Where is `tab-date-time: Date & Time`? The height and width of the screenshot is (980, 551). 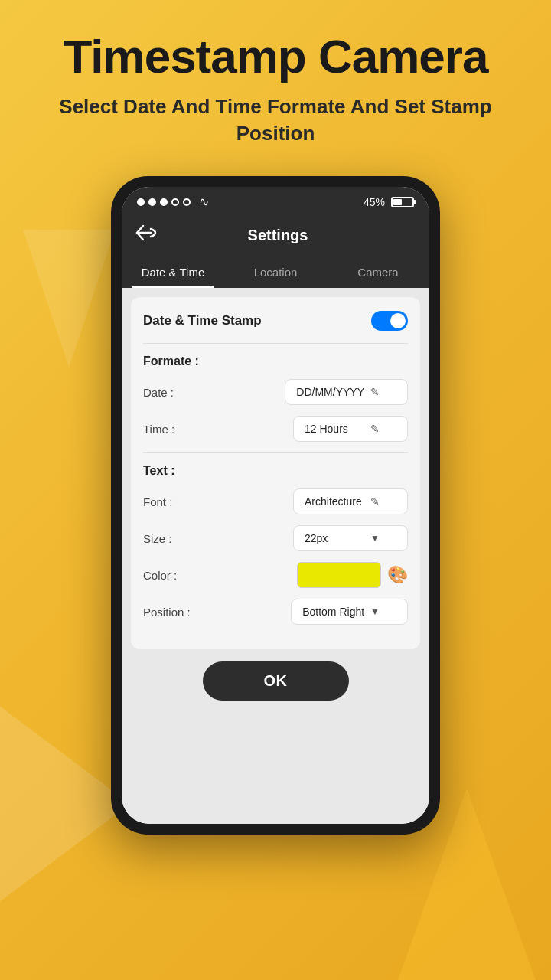
tab-date-time: Date & Time is located at coordinates (173, 273).